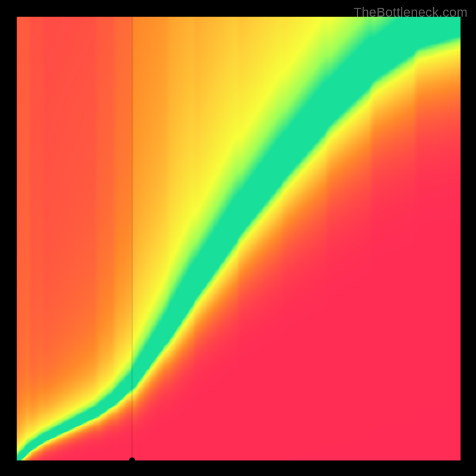  Describe the element at coordinates (411, 12) in the screenshot. I see `attribution-label: TheBottleneck.com` at that location.